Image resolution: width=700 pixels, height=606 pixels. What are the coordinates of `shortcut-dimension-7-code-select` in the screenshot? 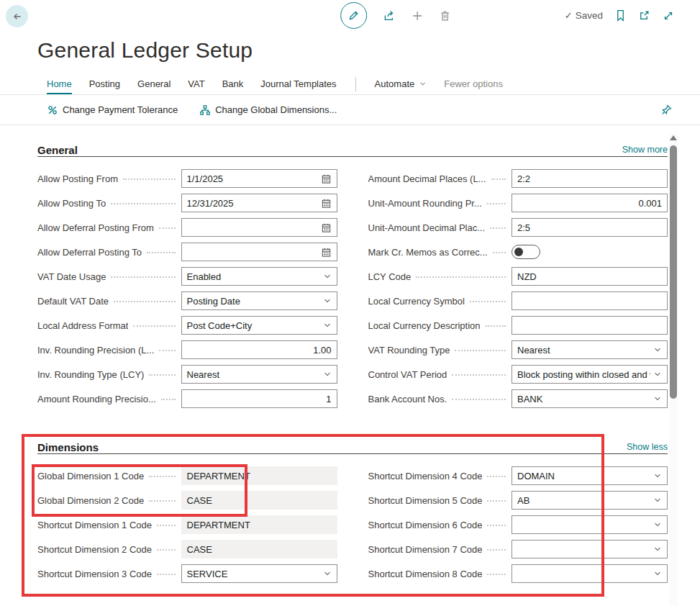 It's located at (590, 549).